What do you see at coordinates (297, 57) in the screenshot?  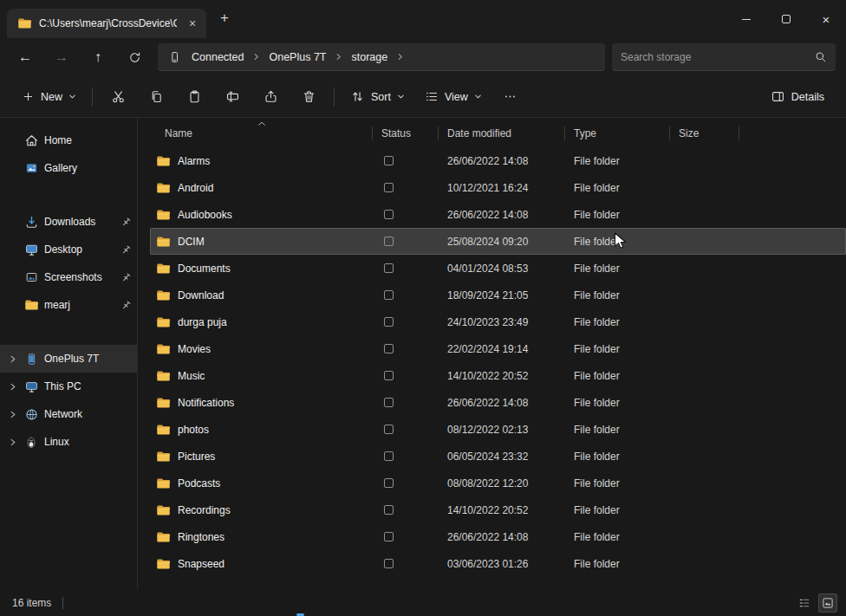 I see `breadcrumb-segment-oneplus-7t: OnePlus 7T` at bounding box center [297, 57].